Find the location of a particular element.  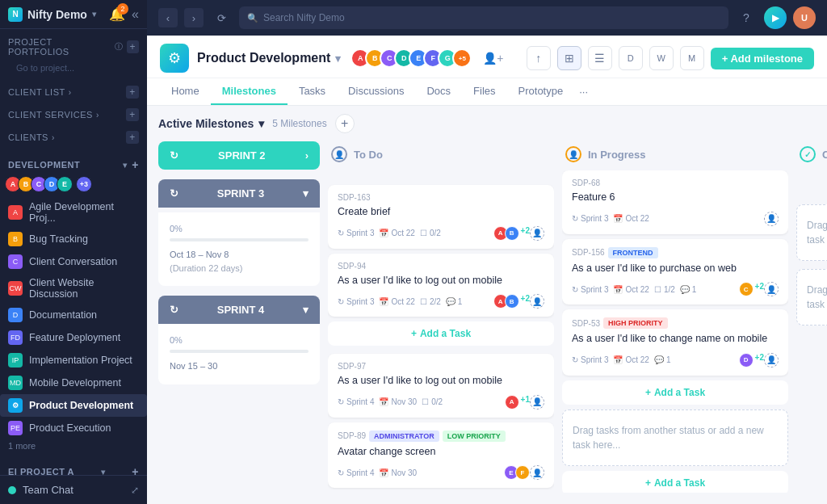

tab-files: Files is located at coordinates (485, 92).